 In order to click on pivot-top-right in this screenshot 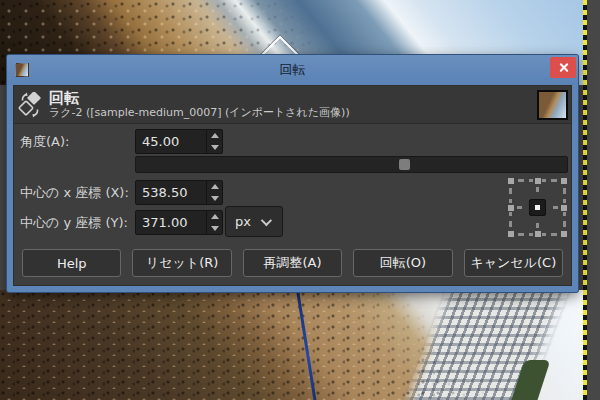, I will do `click(558, 186)`.